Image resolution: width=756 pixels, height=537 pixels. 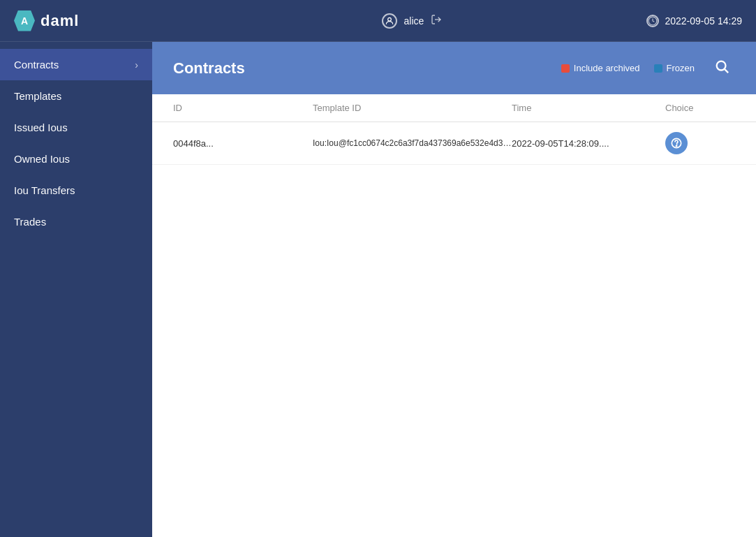 I want to click on chevron-right-icon: ›, so click(x=137, y=65).